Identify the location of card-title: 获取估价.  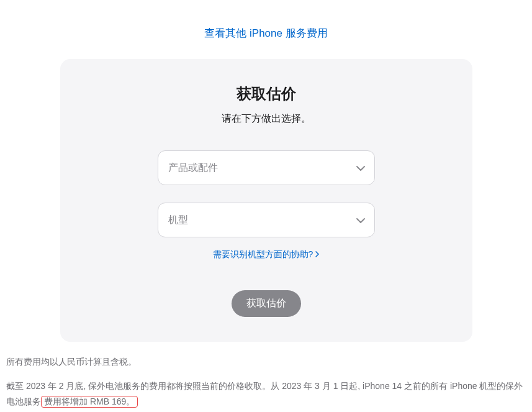
(266, 94).